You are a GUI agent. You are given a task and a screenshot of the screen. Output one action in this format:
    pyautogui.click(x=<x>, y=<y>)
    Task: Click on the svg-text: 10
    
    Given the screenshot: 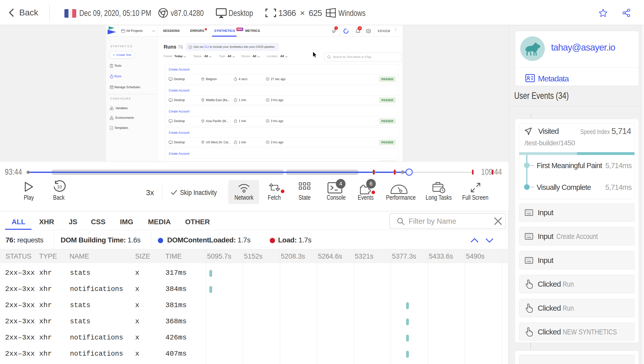 What is the action you would take?
    pyautogui.click(x=60, y=187)
    